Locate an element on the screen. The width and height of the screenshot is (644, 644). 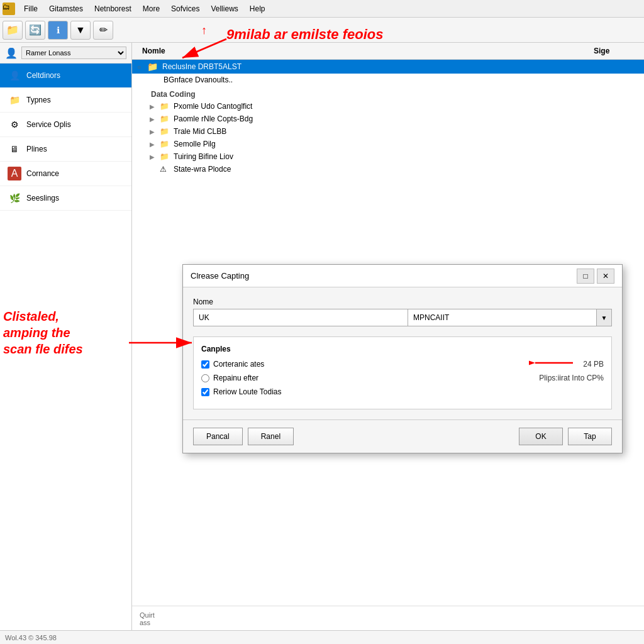
sidebar-label-celtdinors: Celtdinors is located at coordinates (43, 75).